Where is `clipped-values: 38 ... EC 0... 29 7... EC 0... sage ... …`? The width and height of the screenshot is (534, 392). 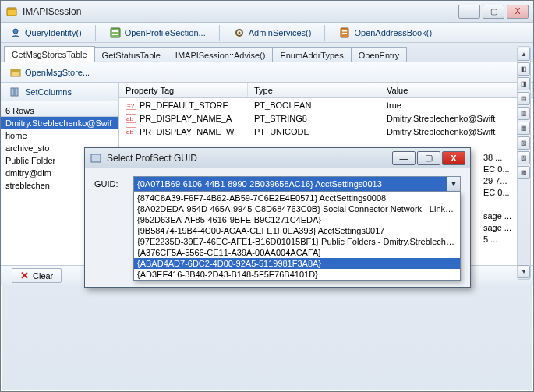 clipped-values: 38 ... EC 0... 29 7... EC 0... sage ... … is located at coordinates (497, 199).